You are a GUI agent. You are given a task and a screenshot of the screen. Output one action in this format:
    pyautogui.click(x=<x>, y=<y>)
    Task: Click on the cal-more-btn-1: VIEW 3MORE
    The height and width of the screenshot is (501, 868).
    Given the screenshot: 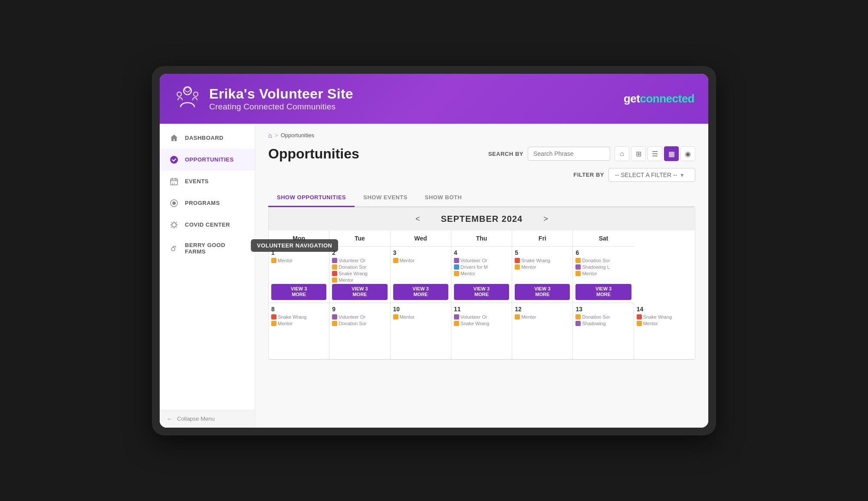 What is the action you would take?
    pyautogui.click(x=299, y=292)
    